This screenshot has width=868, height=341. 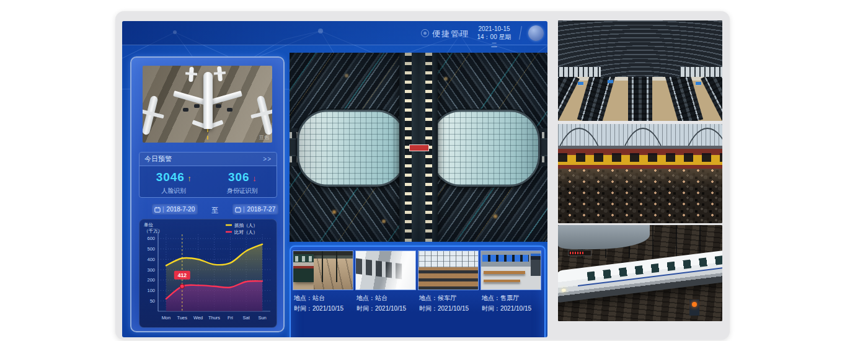 What do you see at coordinates (449, 298) in the screenshot?
I see `camera-location: 地点：候车厅` at bounding box center [449, 298].